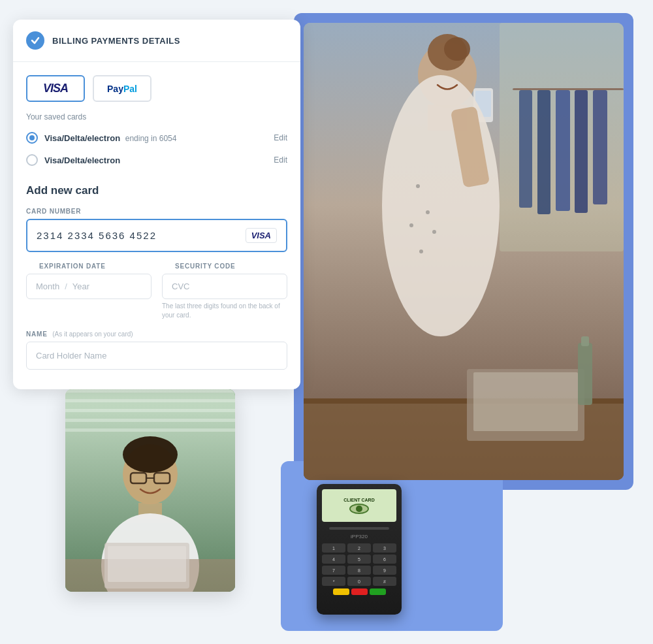 The height and width of the screenshot is (644, 653). What do you see at coordinates (93, 334) in the screenshot?
I see `name-inline-label: (As it appears on your card)` at bounding box center [93, 334].